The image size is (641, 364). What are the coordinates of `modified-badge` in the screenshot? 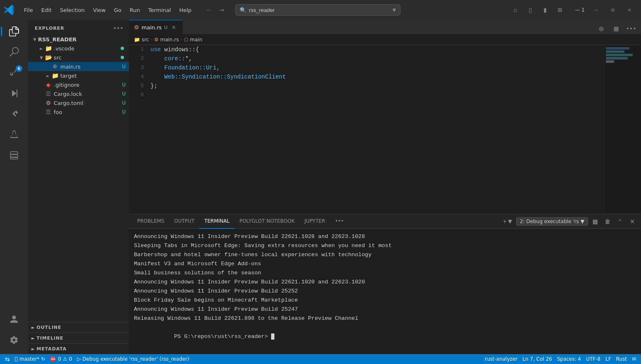 It's located at (122, 57).